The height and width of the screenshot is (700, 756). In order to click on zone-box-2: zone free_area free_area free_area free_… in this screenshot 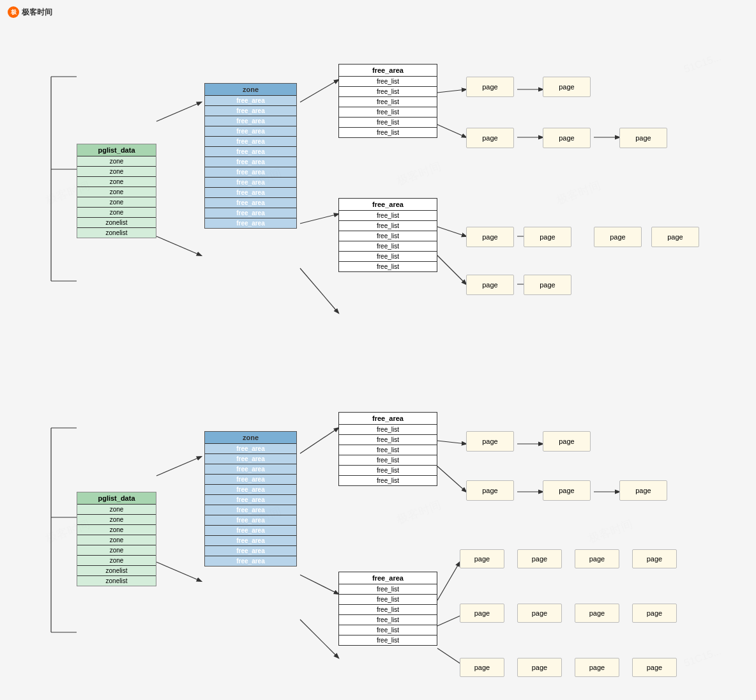, I will do `click(250, 499)`.